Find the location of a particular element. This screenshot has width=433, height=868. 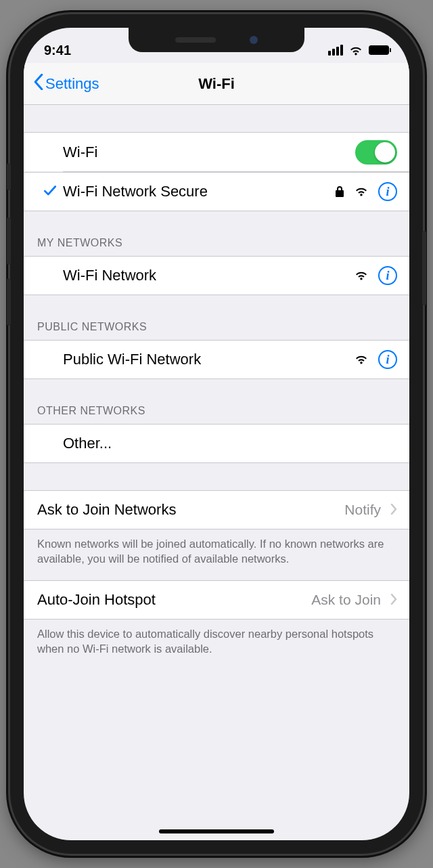

connected-network-name: Wi-Fi Network Secure is located at coordinates (199, 192).